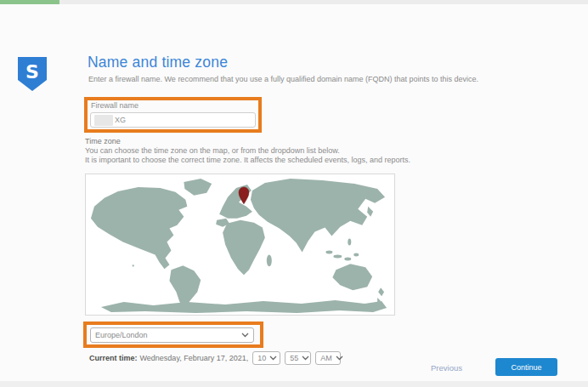 The width and height of the screenshot is (588, 387). Describe the element at coordinates (244, 196) in the screenshot. I see `map-pin-icon` at that location.